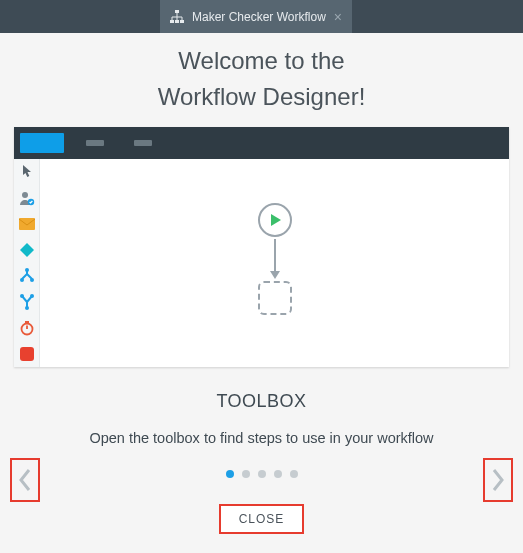  What do you see at coordinates (259, 17) in the screenshot?
I see `tab-label: Maker Checker Workflow` at bounding box center [259, 17].